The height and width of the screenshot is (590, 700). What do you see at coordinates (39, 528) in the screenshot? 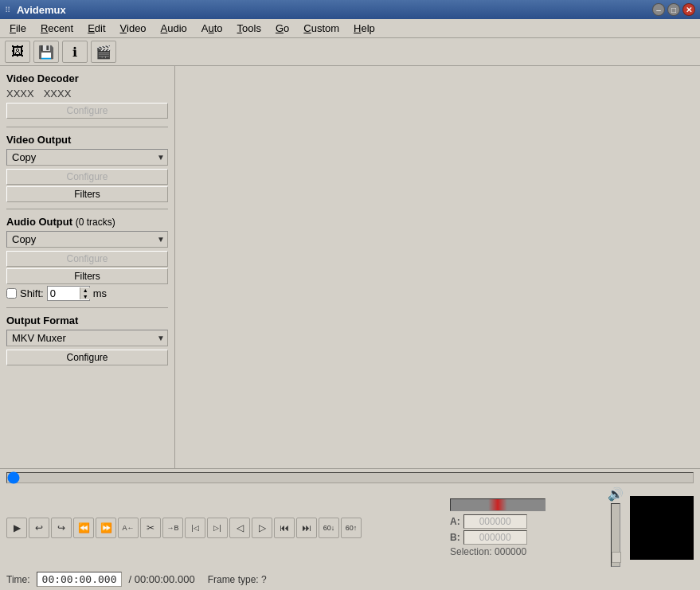
I see `prev-keyframe-button: ↩` at bounding box center [39, 528].